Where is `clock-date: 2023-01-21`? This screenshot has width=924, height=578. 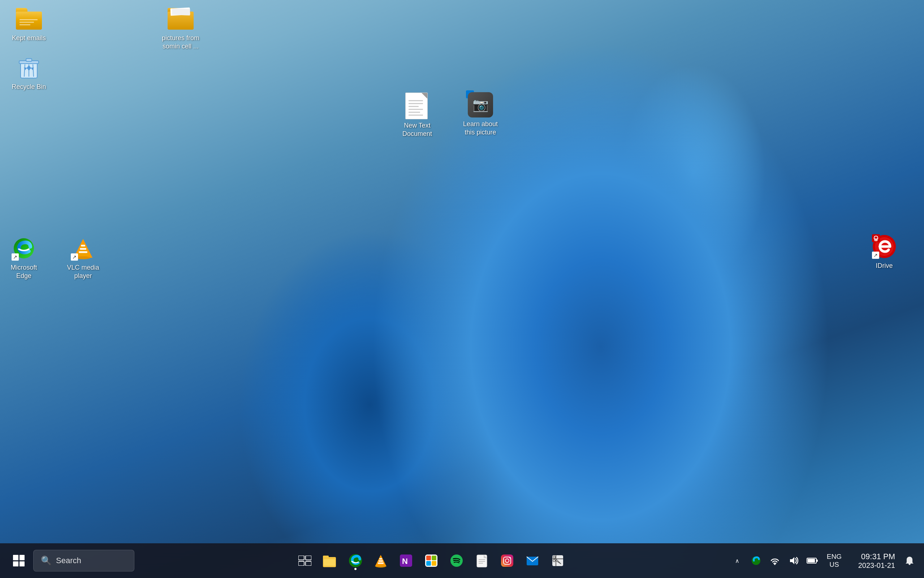
clock-date: 2023-01-21 is located at coordinates (877, 566).